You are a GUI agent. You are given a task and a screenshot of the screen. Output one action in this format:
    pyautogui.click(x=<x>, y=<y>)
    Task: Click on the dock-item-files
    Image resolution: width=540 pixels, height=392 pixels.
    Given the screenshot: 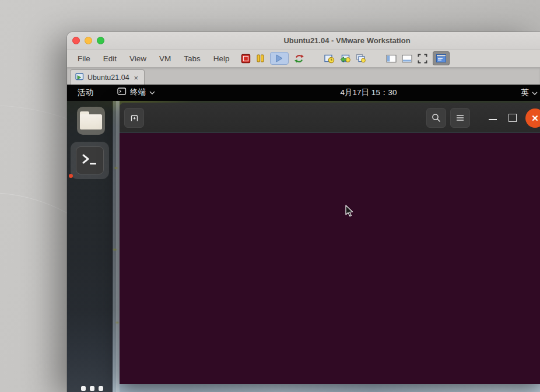 What is the action you would take?
    pyautogui.click(x=91, y=121)
    